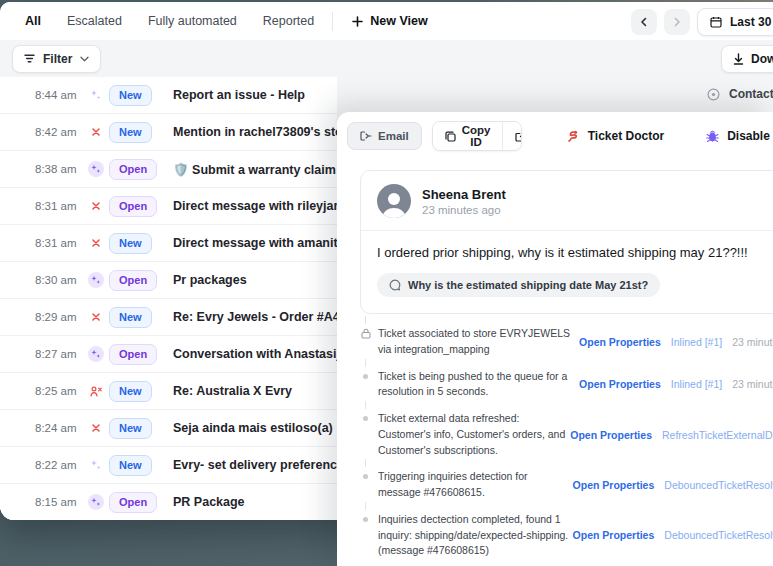  What do you see at coordinates (96, 465) in the screenshot?
I see `sparkles-icon` at bounding box center [96, 465].